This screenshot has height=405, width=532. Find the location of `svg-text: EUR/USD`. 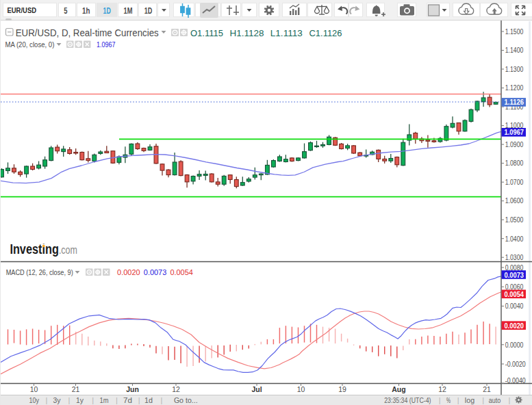

svg-text: EUR/USD is located at coordinates (22, 10).